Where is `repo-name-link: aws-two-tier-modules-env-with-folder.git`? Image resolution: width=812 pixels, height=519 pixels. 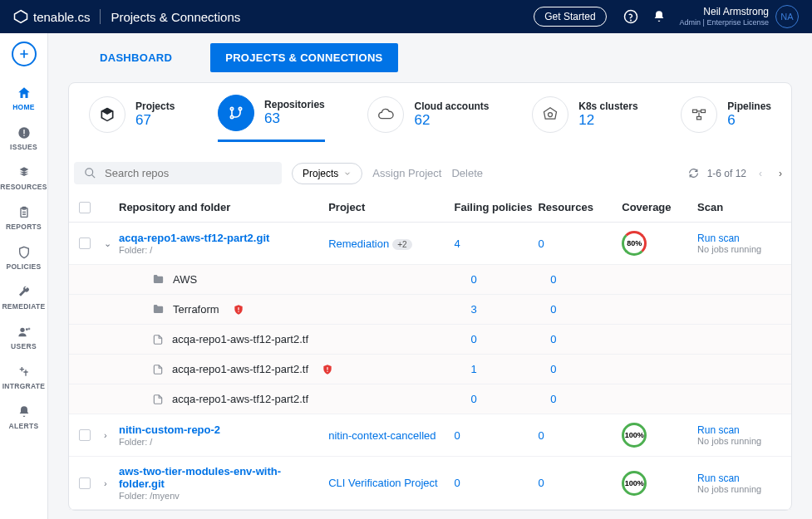 repo-name-link: aws-two-tier-modules-env-with-folder.git is located at coordinates (219, 477).